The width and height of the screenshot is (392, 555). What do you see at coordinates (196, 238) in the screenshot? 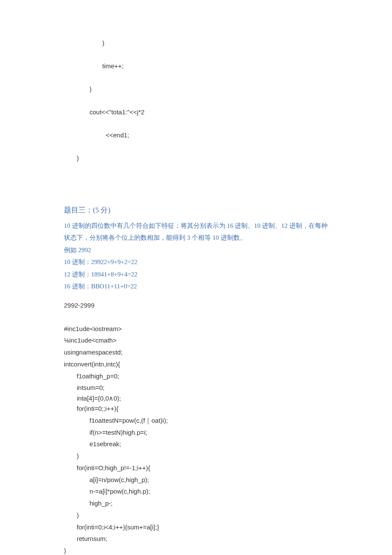
I see `desc-line: 状态下，分别将各个位上的数相加，能得到 3 个相等 10 进制数。` at bounding box center [196, 238].